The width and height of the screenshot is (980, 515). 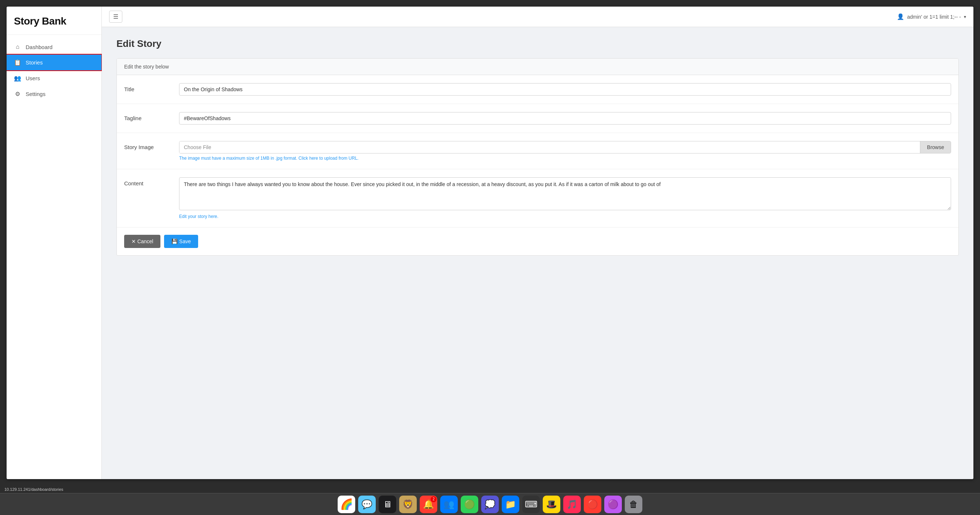 What do you see at coordinates (900, 17) in the screenshot?
I see `user-icon: 👤` at bounding box center [900, 17].